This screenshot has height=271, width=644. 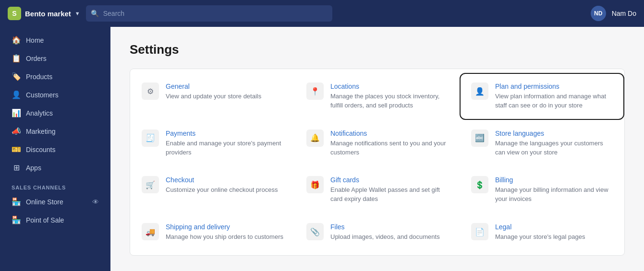 I want to click on brand-logo: S Bento market ▼, so click(x=44, y=13).